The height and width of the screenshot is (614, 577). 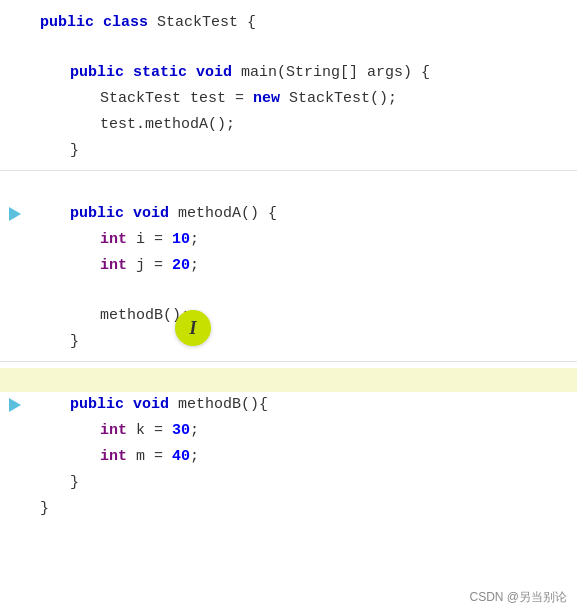 What do you see at coordinates (223, 404) in the screenshot?
I see `token: methodB(){` at bounding box center [223, 404].